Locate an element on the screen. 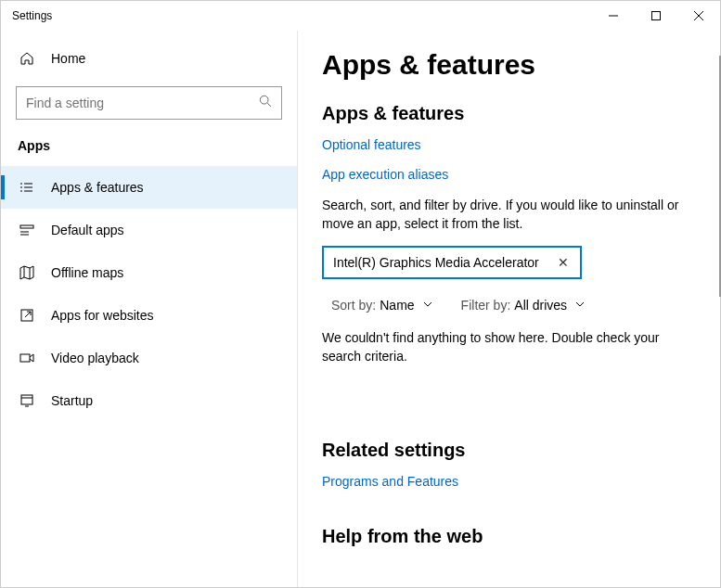 This screenshot has height=588, width=721. sort-filter-row: Sort by: Name Filter by: All drives is located at coordinates (507, 305).